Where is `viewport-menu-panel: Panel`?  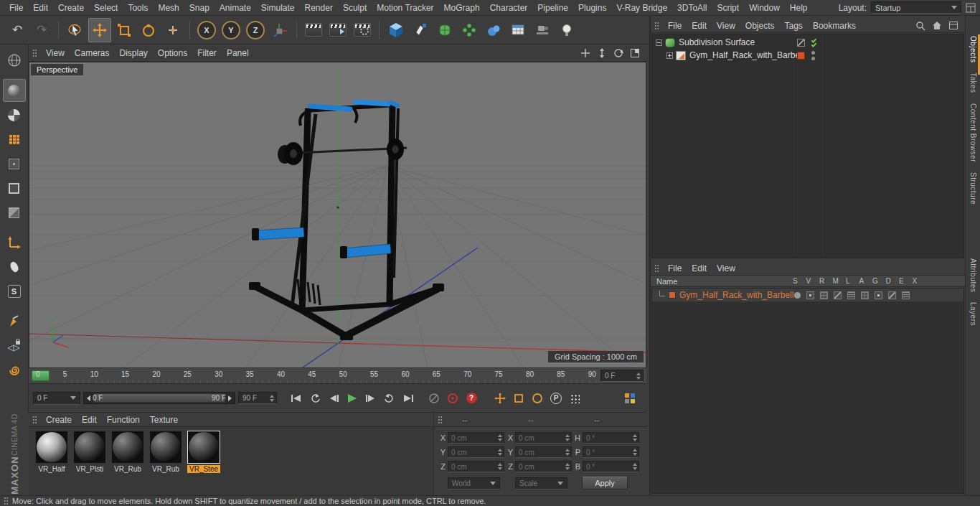 viewport-menu-panel: Panel is located at coordinates (238, 53).